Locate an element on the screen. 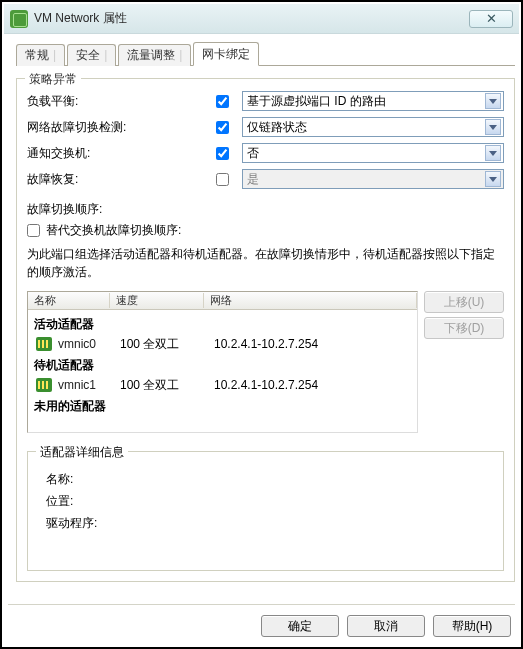  override-failover-order-checkbox is located at coordinates (34, 230).